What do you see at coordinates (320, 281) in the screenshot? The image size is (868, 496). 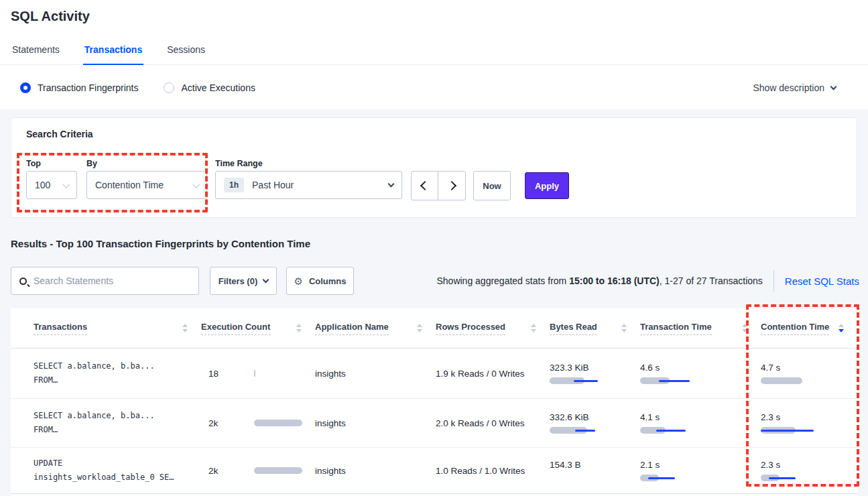 I see `columns-button: ⚙ Columns` at bounding box center [320, 281].